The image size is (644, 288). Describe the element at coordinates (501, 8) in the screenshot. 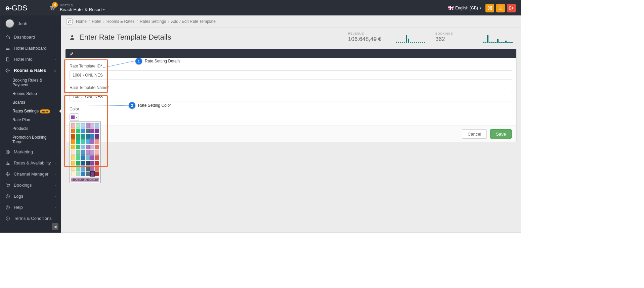

I see `menu-button` at that location.